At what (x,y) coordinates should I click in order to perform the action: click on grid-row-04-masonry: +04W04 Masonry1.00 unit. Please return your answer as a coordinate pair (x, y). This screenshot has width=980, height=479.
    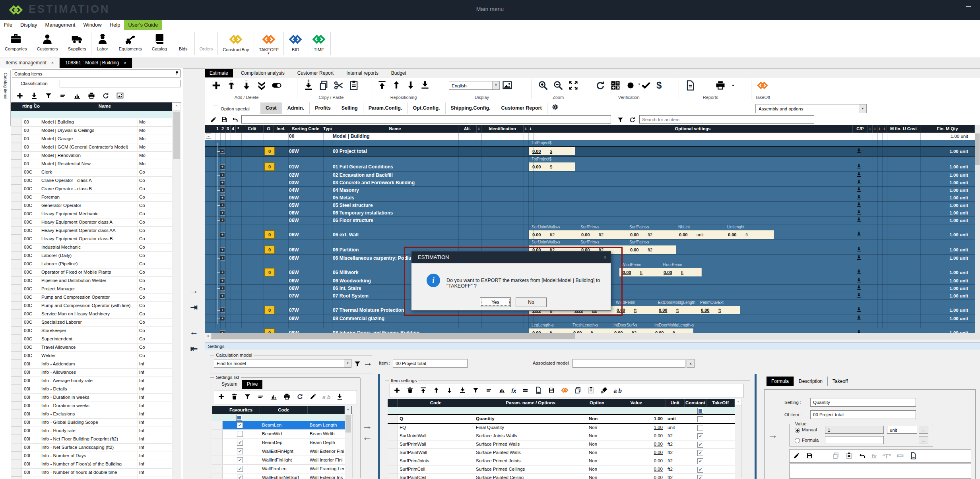
    Looking at the image, I should click on (590, 191).